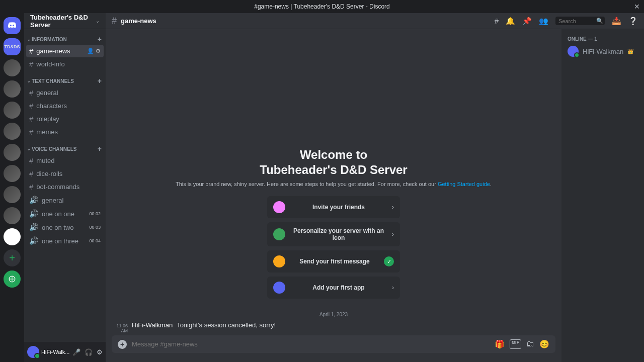 Image resolution: width=644 pixels, height=362 pixels. What do you see at coordinates (527, 21) in the screenshot?
I see `pin-icon: 📌` at bounding box center [527, 21].